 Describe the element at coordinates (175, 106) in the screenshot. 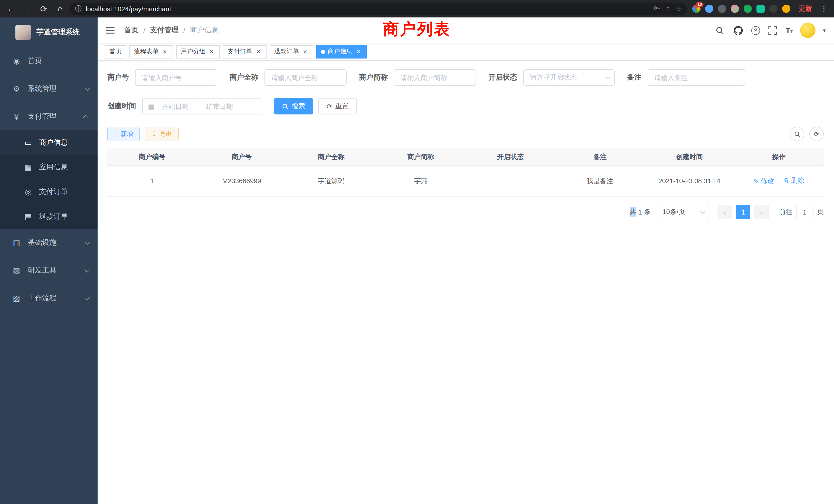

I see `start-date-input` at that location.